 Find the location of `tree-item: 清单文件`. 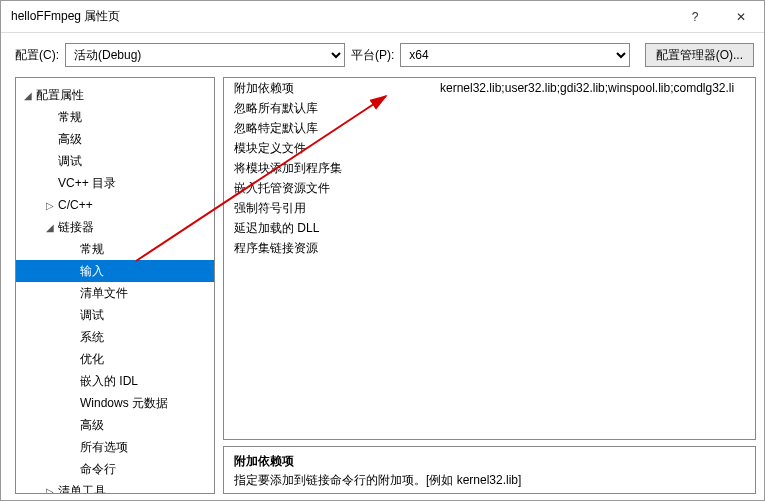

tree-item: 清单文件 is located at coordinates (115, 293).